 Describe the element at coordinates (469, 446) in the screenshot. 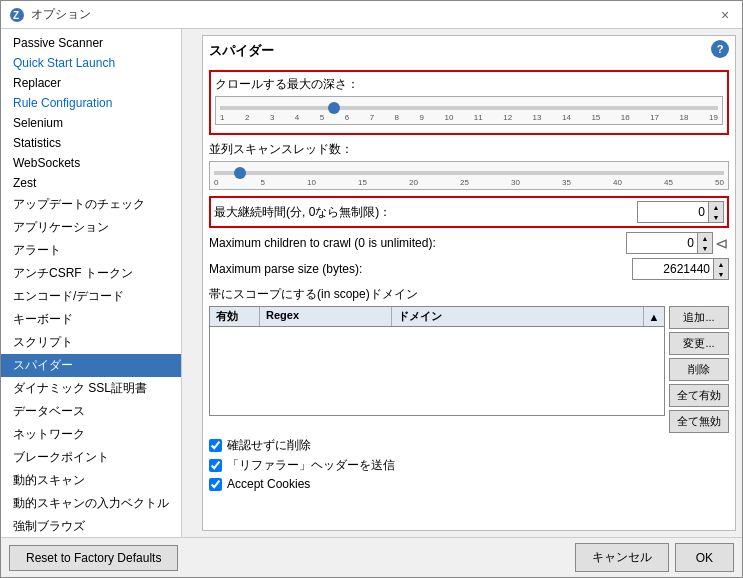

I see `checkbox-row-1: 確認せずに削除` at that location.